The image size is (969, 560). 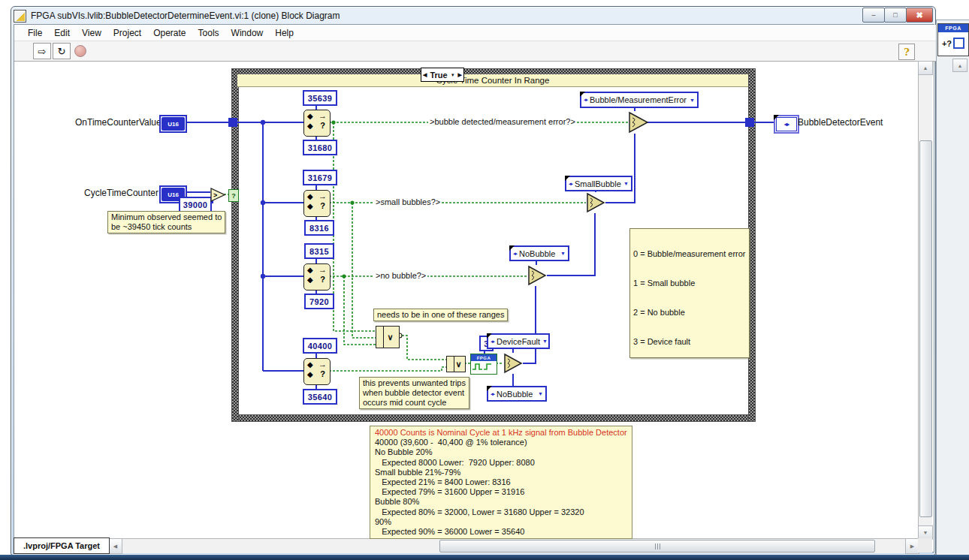 I want to click on u16-type-text: U16, so click(x=173, y=124).